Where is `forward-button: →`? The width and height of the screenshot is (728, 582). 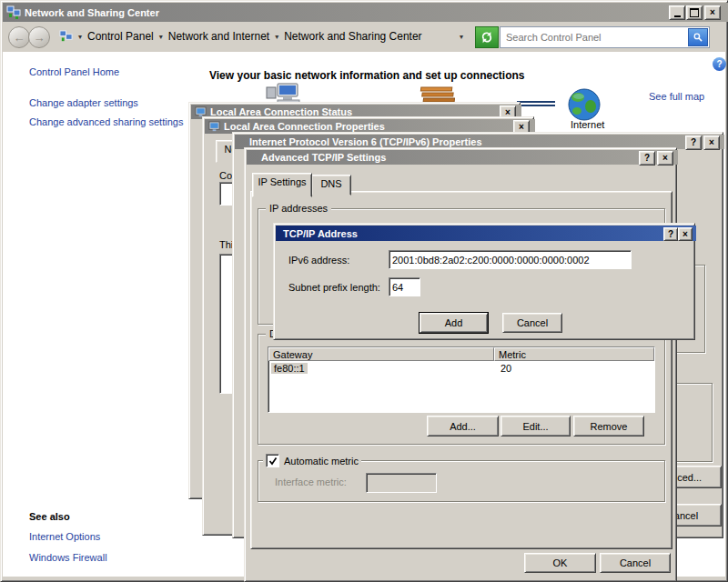
forward-button: → is located at coordinates (39, 37).